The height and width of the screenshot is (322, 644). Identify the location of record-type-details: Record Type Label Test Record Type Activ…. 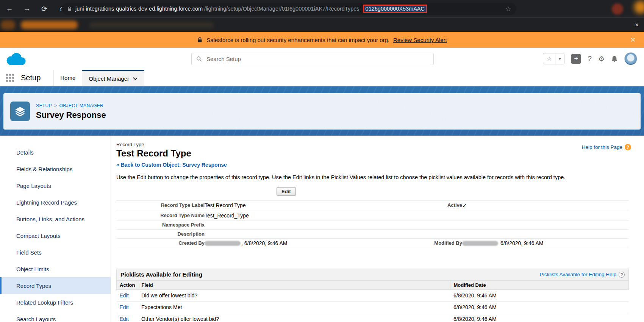
(373, 224).